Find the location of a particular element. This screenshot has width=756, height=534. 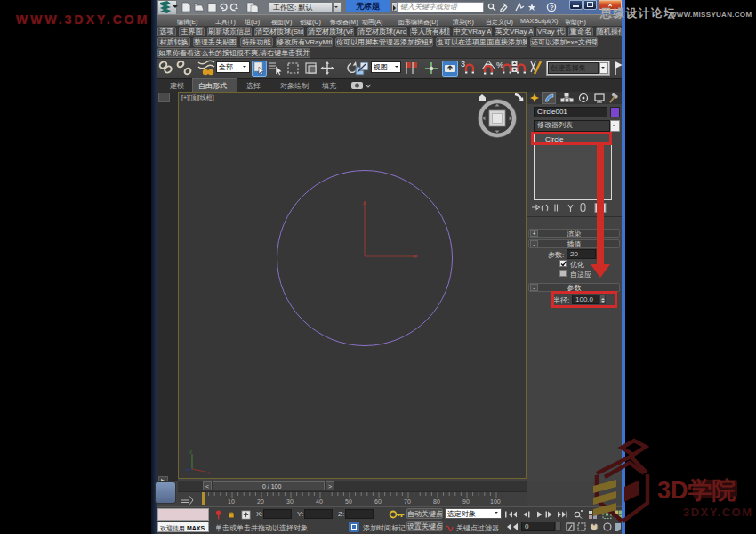

svg-text: 3 is located at coordinates (462, 64).